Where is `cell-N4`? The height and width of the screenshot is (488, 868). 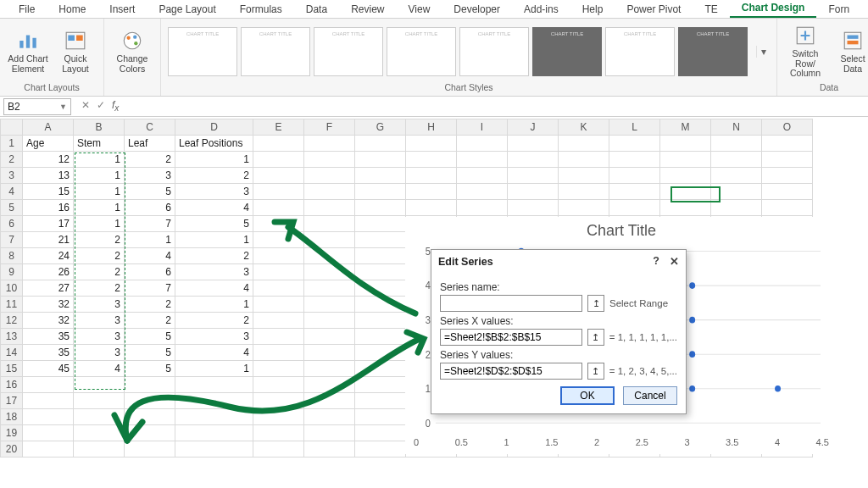 cell-N4 is located at coordinates (737, 191).